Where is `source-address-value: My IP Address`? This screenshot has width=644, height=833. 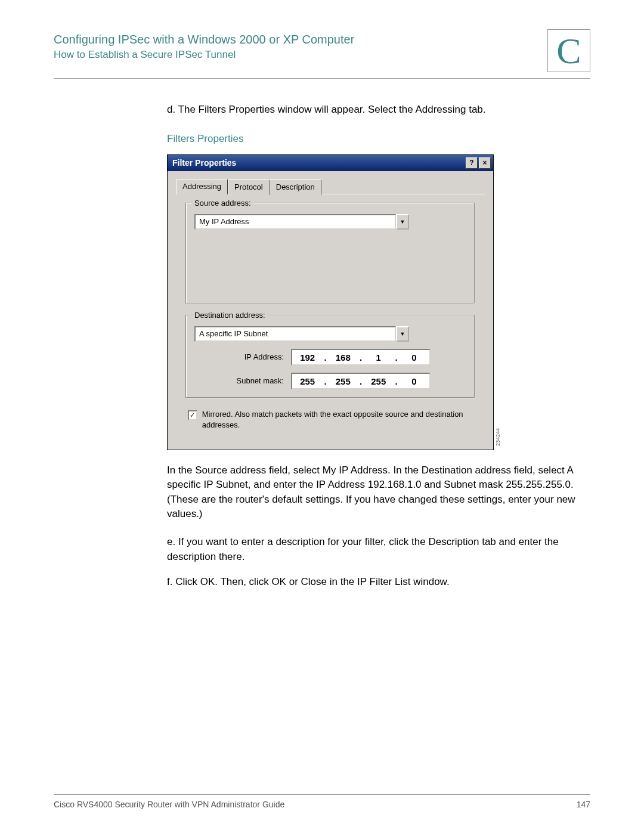 source-address-value: My IP Address is located at coordinates (295, 222).